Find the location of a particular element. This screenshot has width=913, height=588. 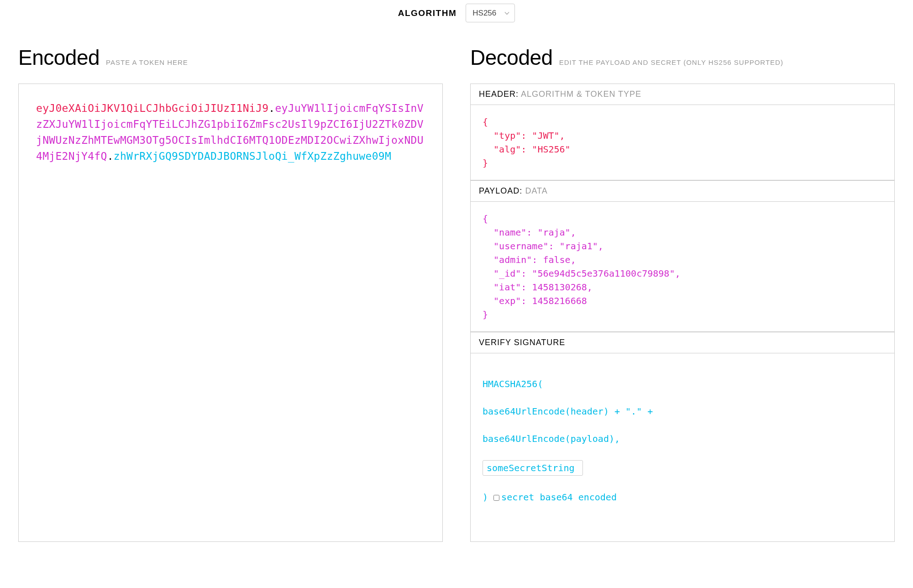

signature-close-line: ) secret base64 encoded is located at coordinates (682, 497).